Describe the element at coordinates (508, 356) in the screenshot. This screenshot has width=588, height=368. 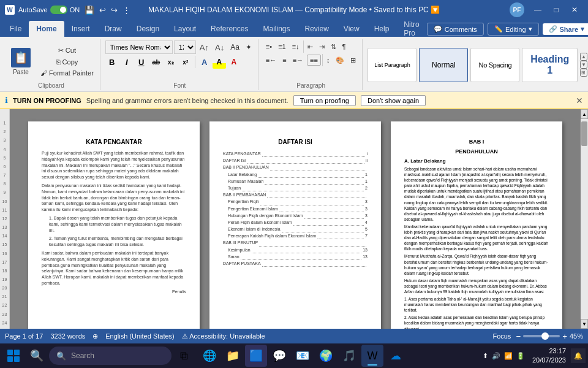
I see `network-icon: 📶` at that location.